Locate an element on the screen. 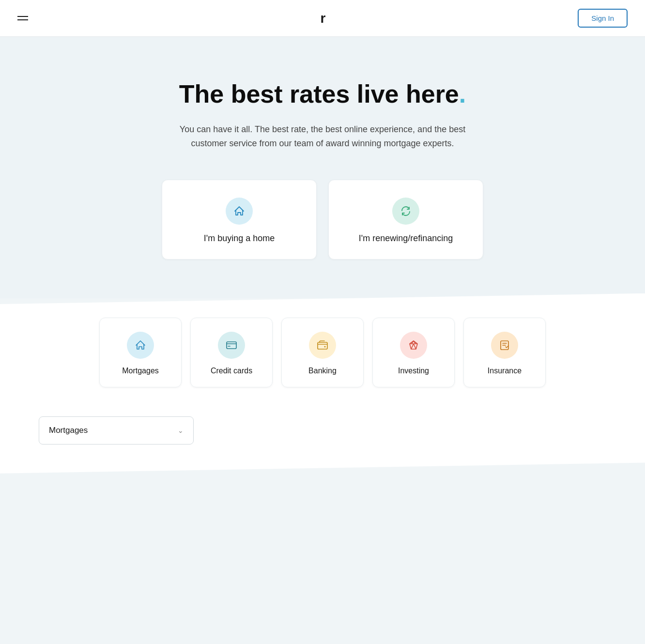 The width and height of the screenshot is (645, 644). diamond-icon is located at coordinates (414, 345).